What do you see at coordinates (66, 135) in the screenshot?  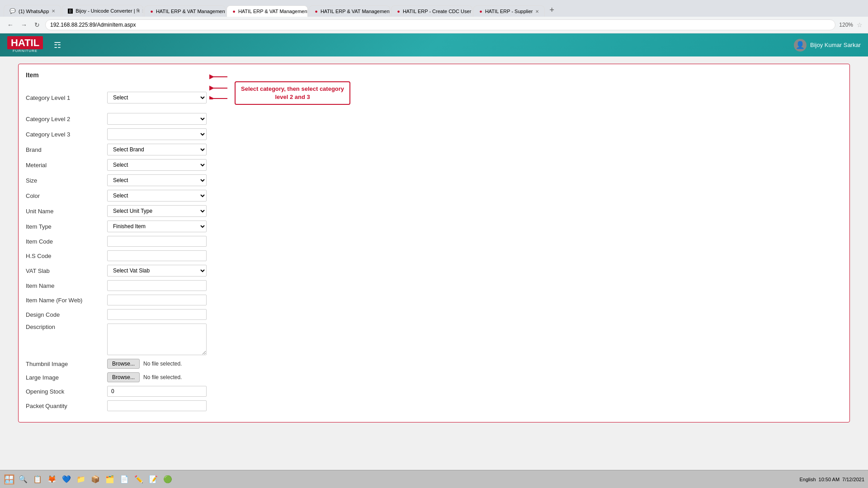 I see `category-level-3-label: Category Level 3` at bounding box center [66, 135].